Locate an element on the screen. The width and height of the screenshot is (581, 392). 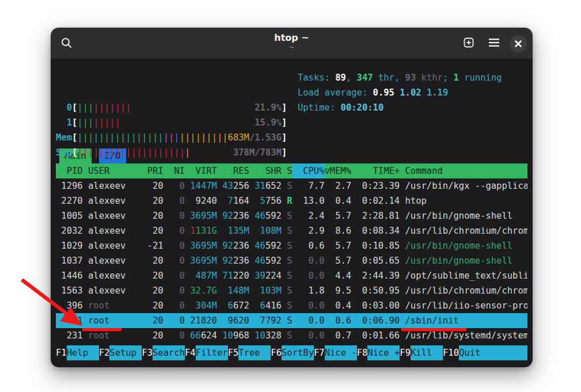
titlebar: htop ~ ~ is located at coordinates (291, 44).